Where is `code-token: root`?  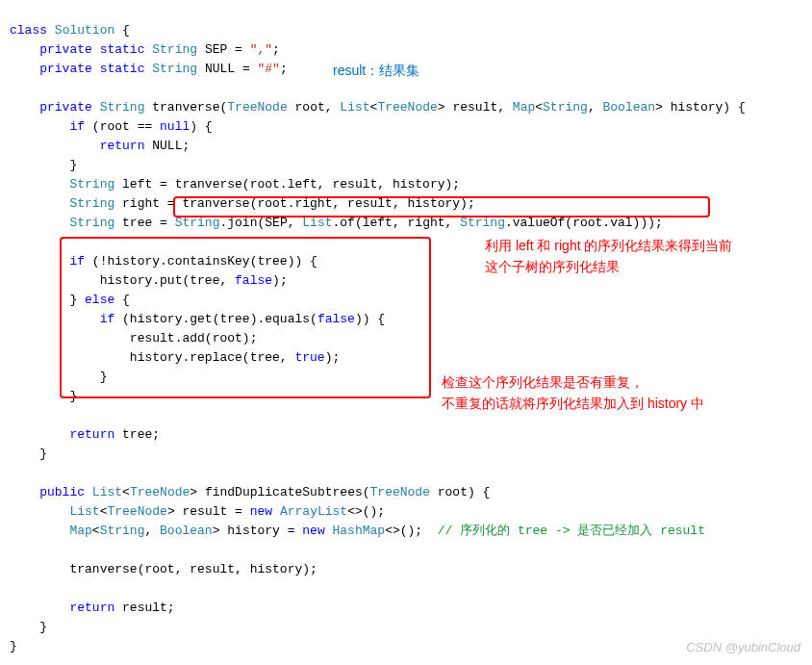 code-token: root is located at coordinates (310, 108).